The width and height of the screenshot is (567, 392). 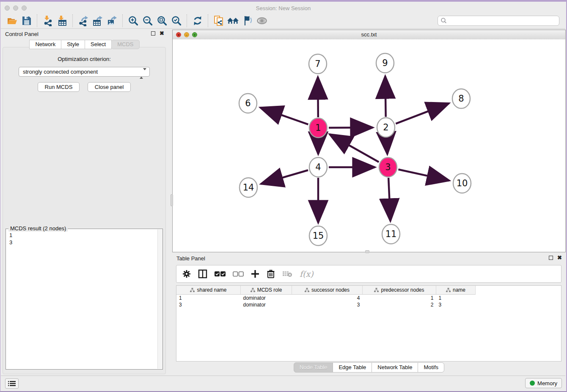 I want to click on node-9: 9, so click(x=385, y=63).